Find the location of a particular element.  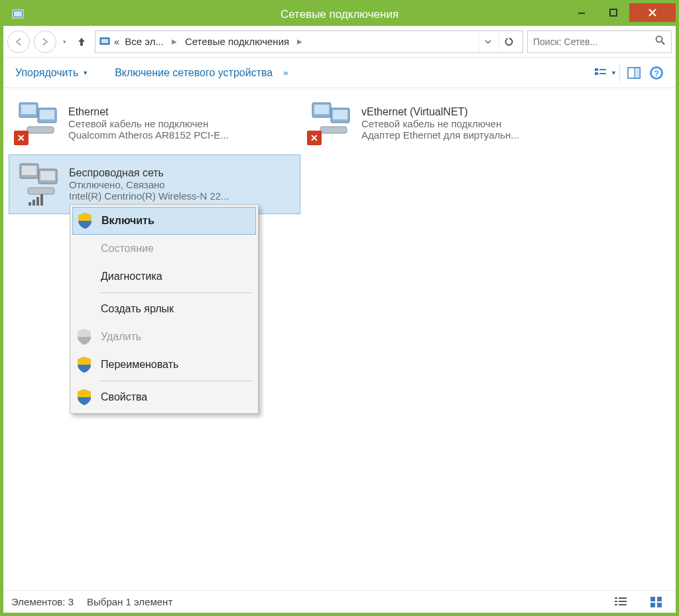

organize-button: Упорядочить ▼ is located at coordinates (52, 73).